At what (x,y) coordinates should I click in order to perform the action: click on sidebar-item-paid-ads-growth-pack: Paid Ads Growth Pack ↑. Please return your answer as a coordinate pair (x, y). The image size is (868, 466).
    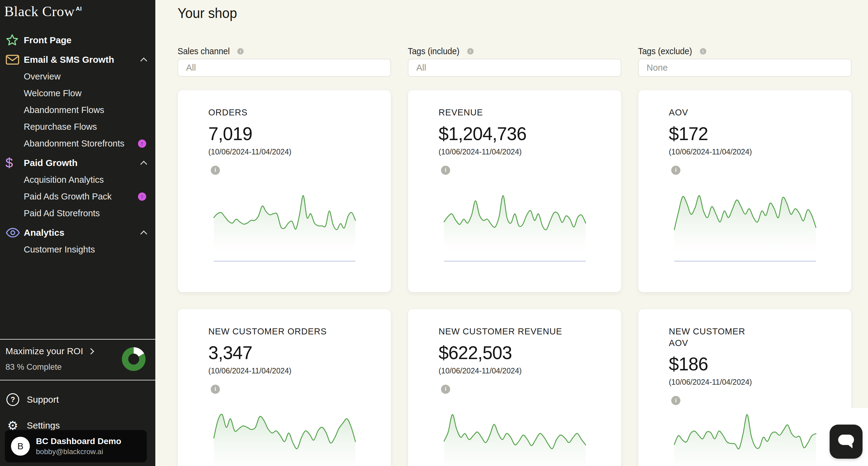
    Looking at the image, I should click on (78, 197).